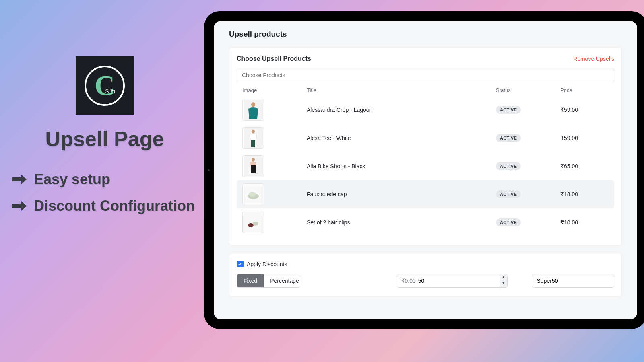 This screenshot has height=362, width=644. I want to click on discount-type-segment: Fixed Percentage, so click(268, 281).